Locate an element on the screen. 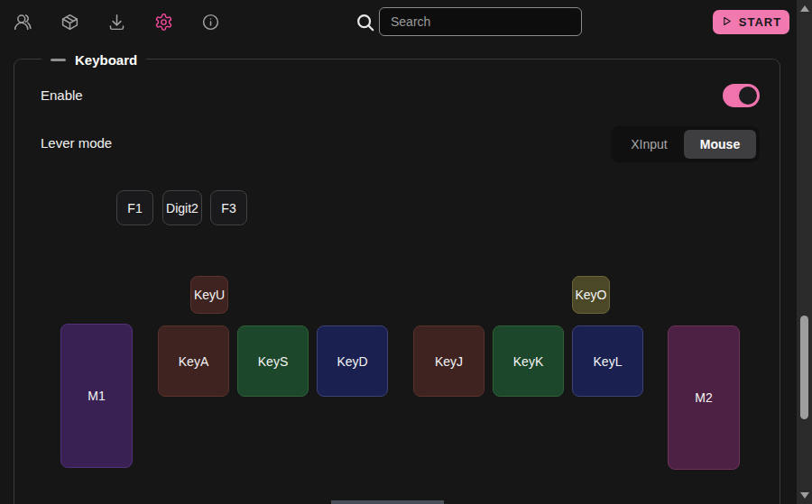 This screenshot has height=504, width=812. collapse-dash-icon is located at coordinates (58, 60).